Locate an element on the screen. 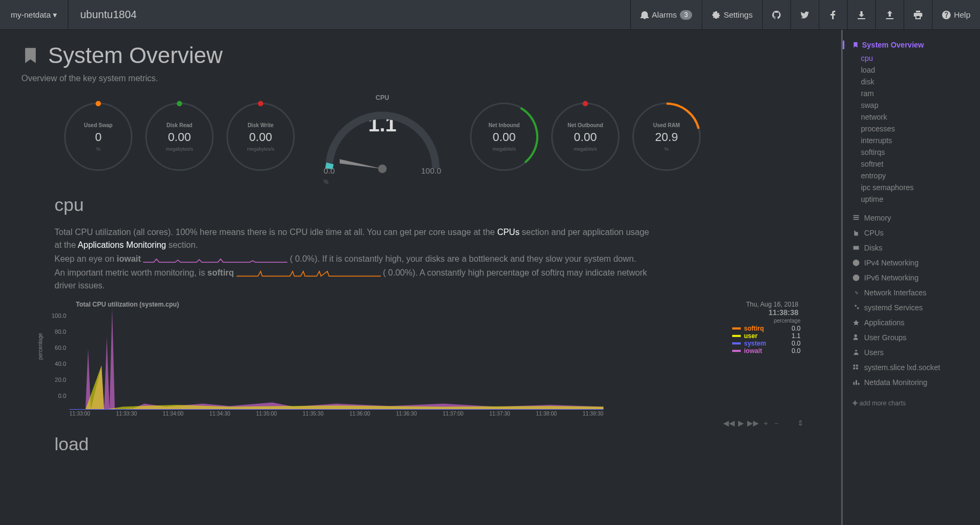 This screenshot has height=525, width=980. sidebar-item-disks: Disks is located at coordinates (913, 248).